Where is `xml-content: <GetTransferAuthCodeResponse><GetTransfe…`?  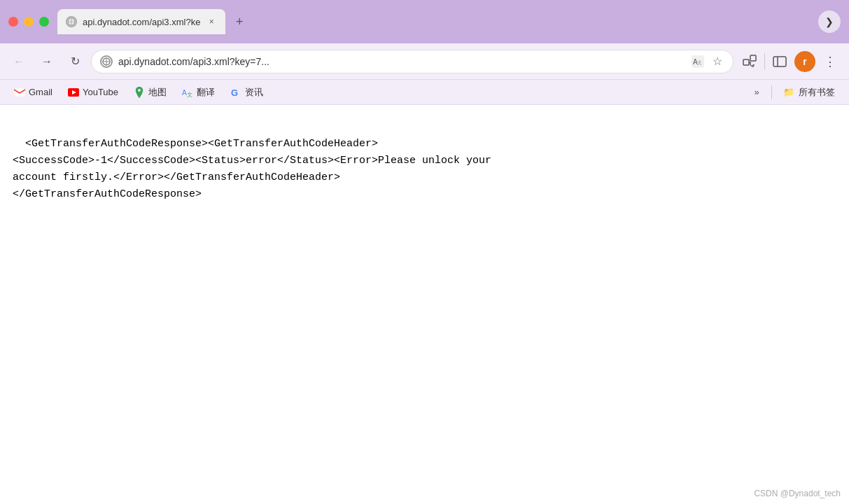
xml-content: <GetTransferAuthCodeResponse><GetTransfe… is located at coordinates (252, 169).